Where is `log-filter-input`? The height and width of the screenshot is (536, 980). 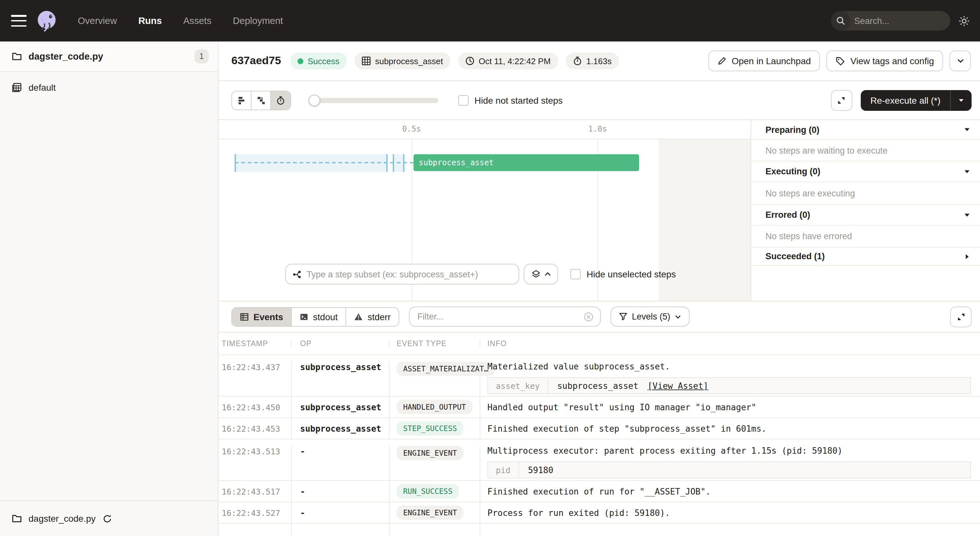
log-filter-input is located at coordinates (500, 317).